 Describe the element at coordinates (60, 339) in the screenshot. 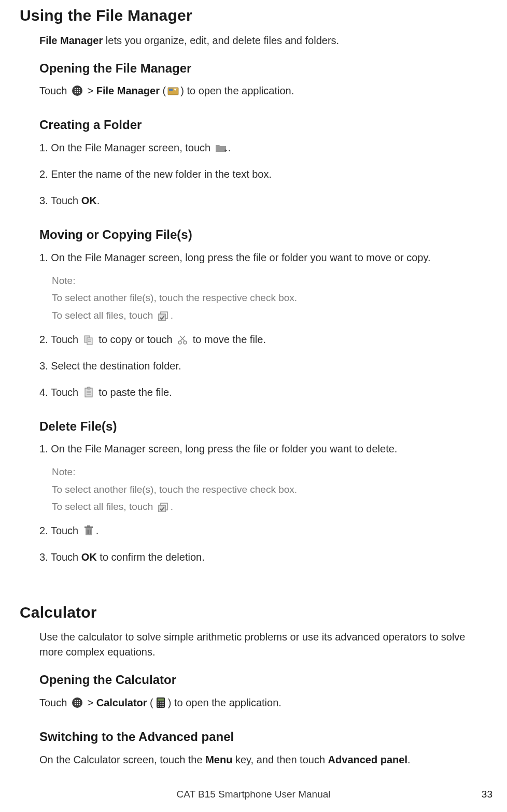

I see `text-move-step2-a: 2. Touch` at that location.